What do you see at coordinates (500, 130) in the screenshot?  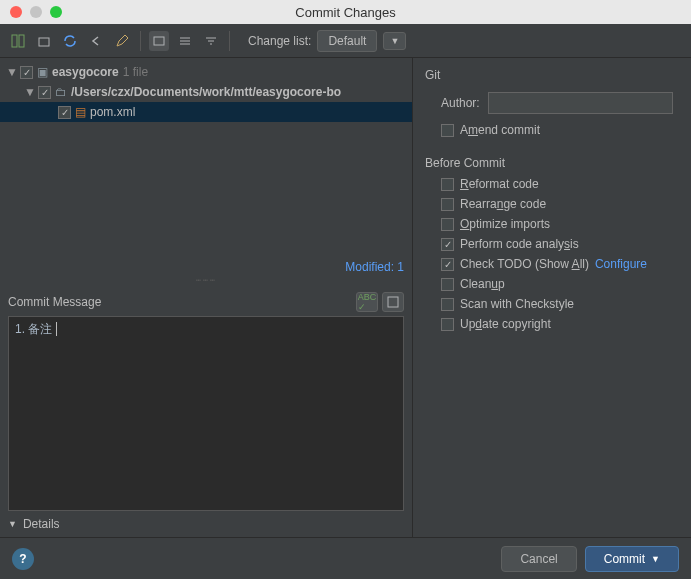 I see `amend-label: Amend commit` at bounding box center [500, 130].